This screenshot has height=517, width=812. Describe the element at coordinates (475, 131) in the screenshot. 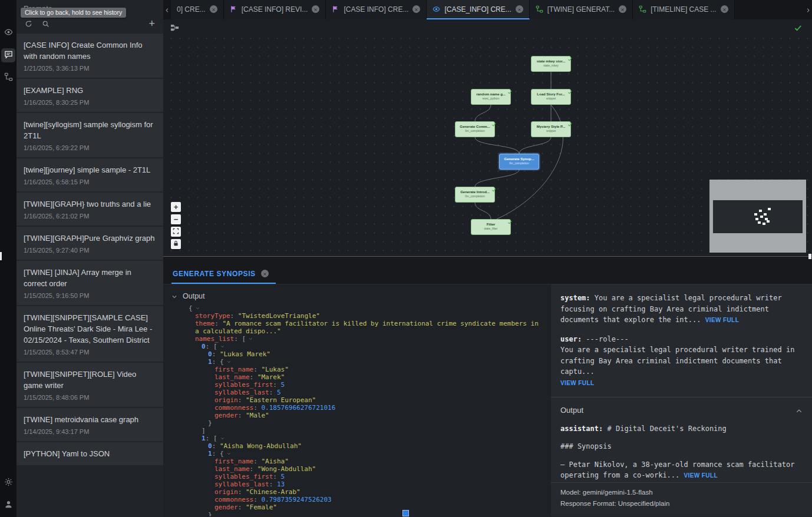

I see `node-subtitle: llm_completion` at that location.